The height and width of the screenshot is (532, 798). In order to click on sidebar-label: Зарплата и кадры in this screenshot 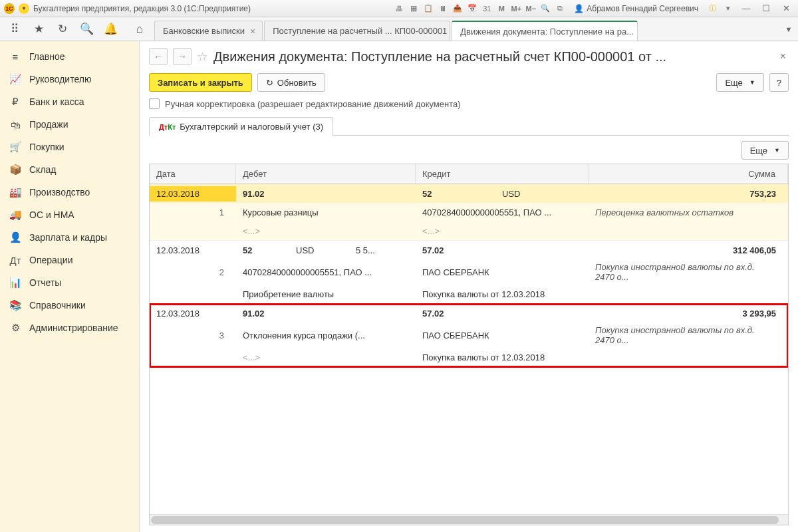, I will do `click(68, 237)`.